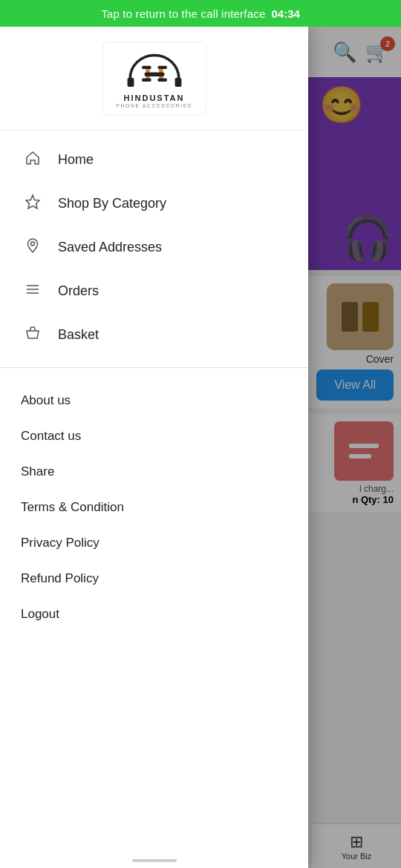 This screenshot has height=868, width=401. I want to click on link-terms: Terms & Condition, so click(154, 507).